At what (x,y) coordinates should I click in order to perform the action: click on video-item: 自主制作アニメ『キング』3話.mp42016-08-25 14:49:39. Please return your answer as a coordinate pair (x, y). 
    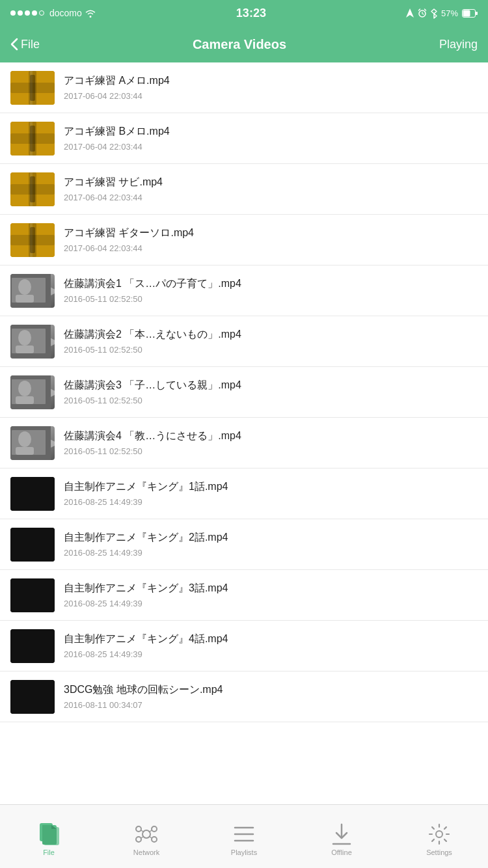
    Looking at the image, I should click on (244, 595).